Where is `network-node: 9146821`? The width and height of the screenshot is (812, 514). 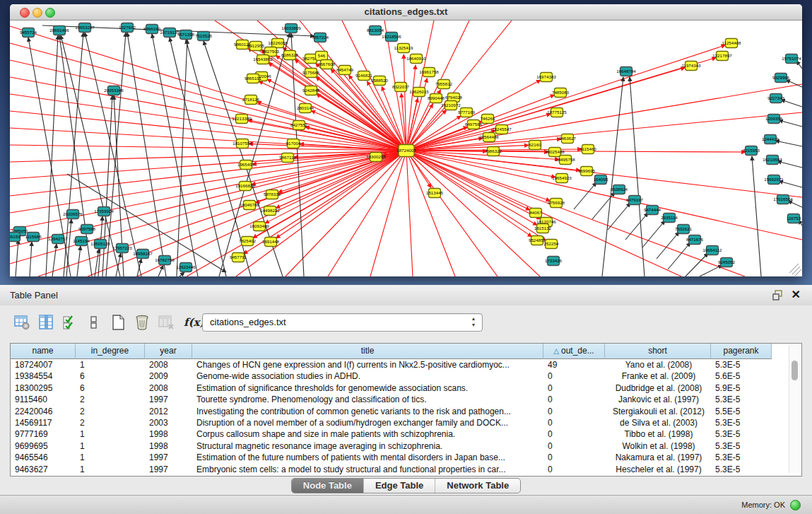 network-node: 9146821 is located at coordinates (365, 76).